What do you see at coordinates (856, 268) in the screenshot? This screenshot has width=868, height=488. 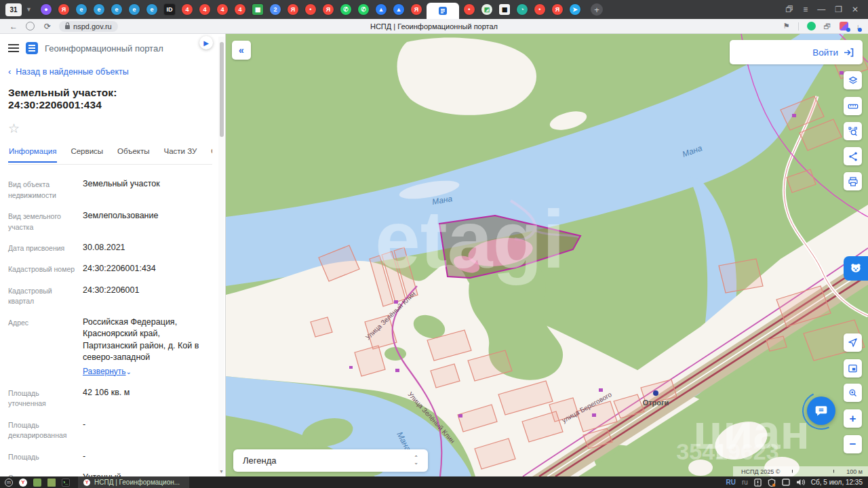 I see `assistant-bear-button` at bounding box center [856, 268].